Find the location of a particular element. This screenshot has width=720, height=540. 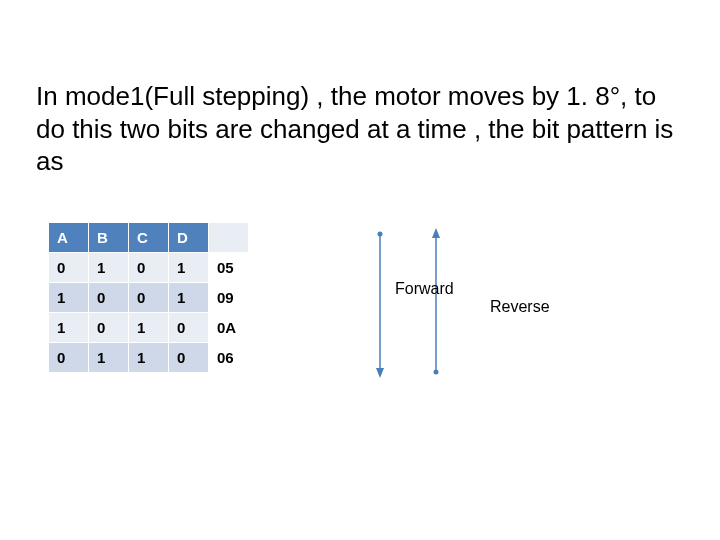

cell-hex: 0A is located at coordinates (229, 328).